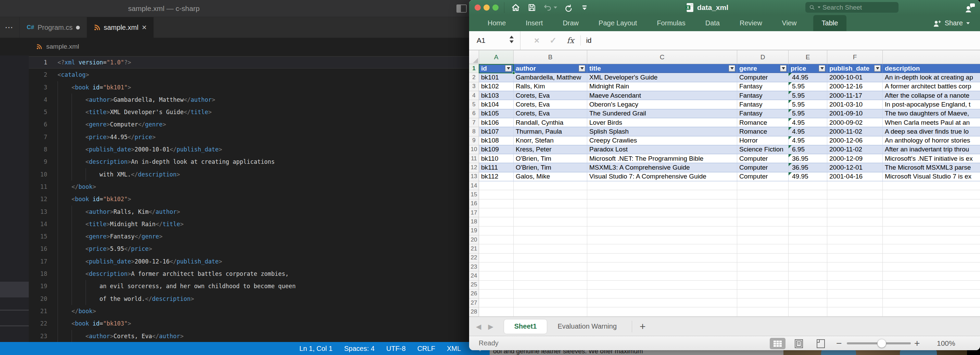 The height and width of the screenshot is (355, 980). Describe the element at coordinates (496, 141) in the screenshot. I see `cell-A9: bk108` at that location.